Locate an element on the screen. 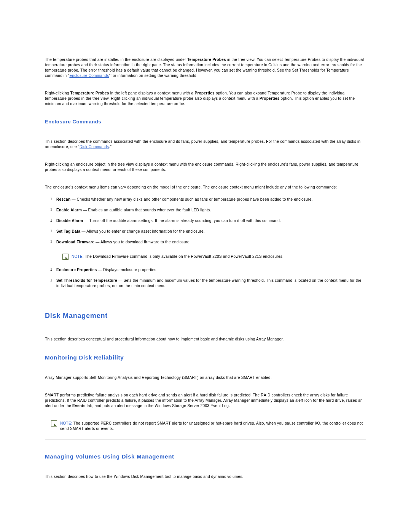 The width and height of the screenshot is (411, 532). link-enclosure-commands: Enclosure Commands is located at coordinates (89, 75).